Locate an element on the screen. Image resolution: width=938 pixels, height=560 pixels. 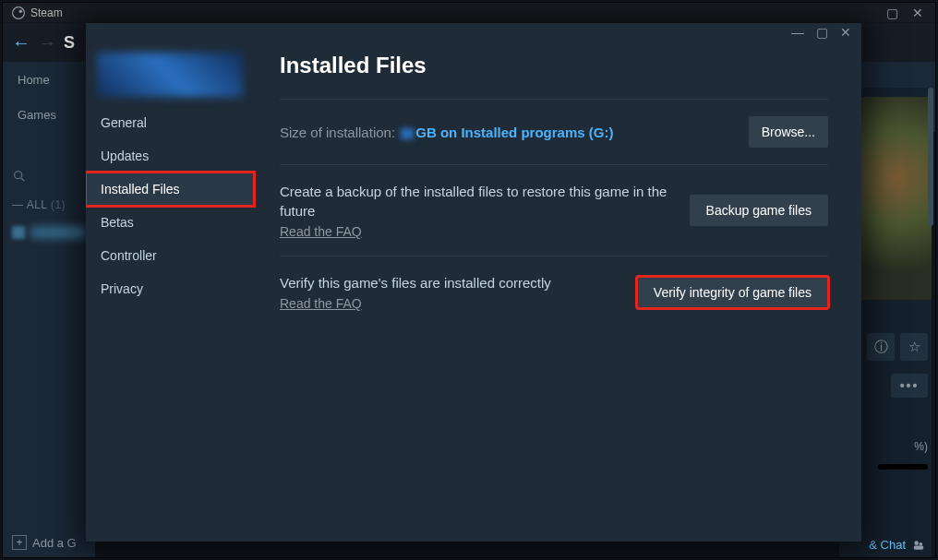
row-verify: Verify this game's files are installed c… is located at coordinates (554, 292).